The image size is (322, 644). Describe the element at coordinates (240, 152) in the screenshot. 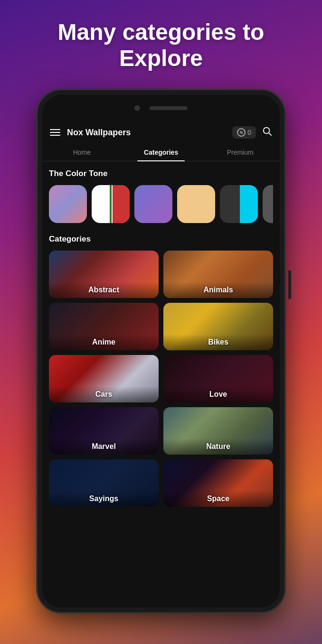

I see `tab-premium: Premium` at that location.